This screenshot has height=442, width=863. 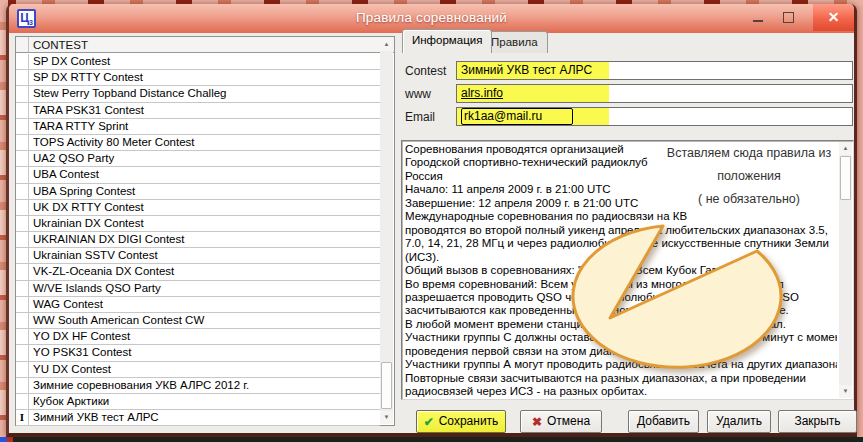 What do you see at coordinates (561, 422) in the screenshot?
I see `cancel-button: ✖Отмена` at bounding box center [561, 422].